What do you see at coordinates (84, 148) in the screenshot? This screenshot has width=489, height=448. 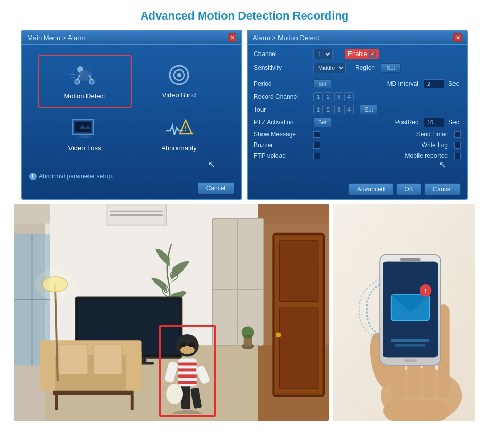 I see `video-loss-label: Video Loss` at bounding box center [84, 148].